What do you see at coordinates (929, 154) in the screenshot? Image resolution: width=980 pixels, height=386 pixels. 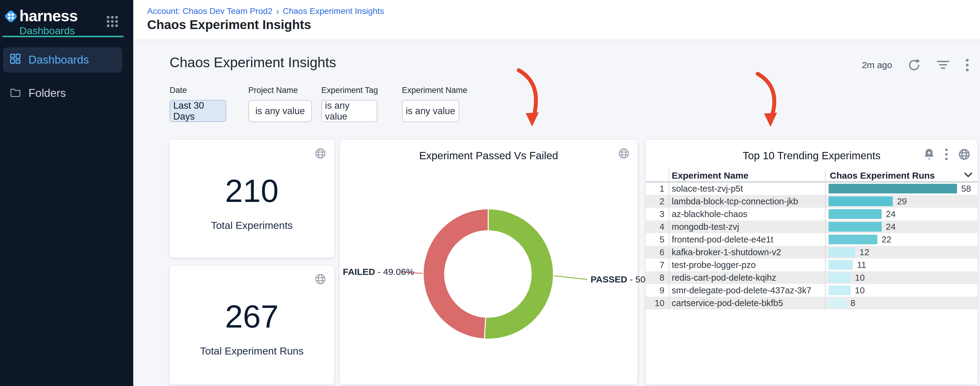 I see `bell-plus-icon` at bounding box center [929, 154].